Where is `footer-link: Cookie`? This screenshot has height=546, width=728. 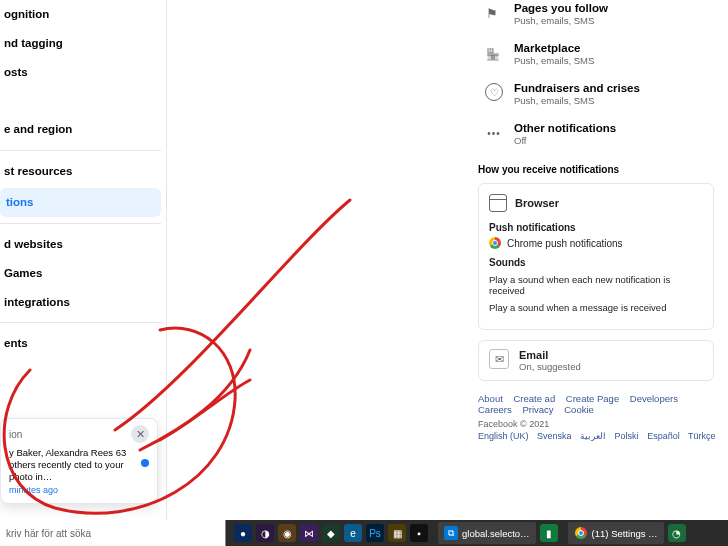 footer-link: Cookie is located at coordinates (579, 410).